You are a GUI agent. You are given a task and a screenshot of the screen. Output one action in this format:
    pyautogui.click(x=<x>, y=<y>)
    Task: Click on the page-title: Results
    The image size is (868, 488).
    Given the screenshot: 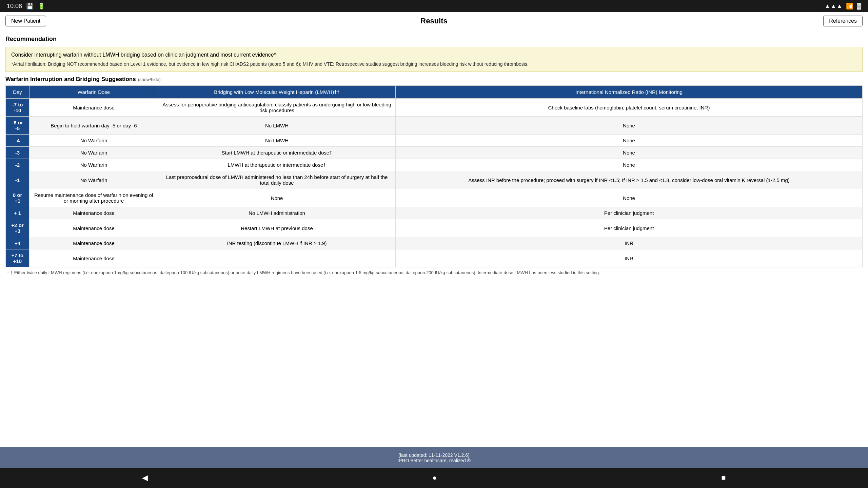 What is the action you would take?
    pyautogui.click(x=434, y=21)
    